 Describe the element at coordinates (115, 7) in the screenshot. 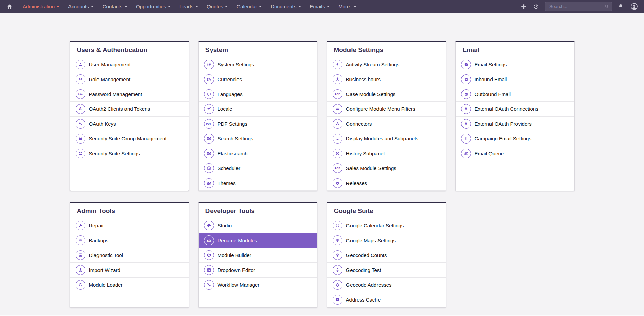

I see `nav-item-contacts: Contacts` at that location.